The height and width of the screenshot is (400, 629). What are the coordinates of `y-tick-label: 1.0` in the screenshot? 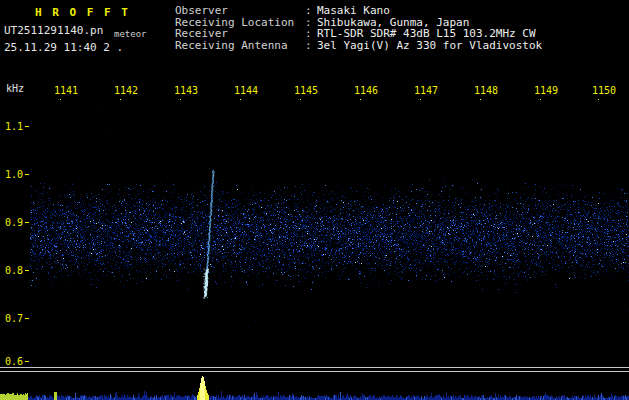 It's located at (14, 174).